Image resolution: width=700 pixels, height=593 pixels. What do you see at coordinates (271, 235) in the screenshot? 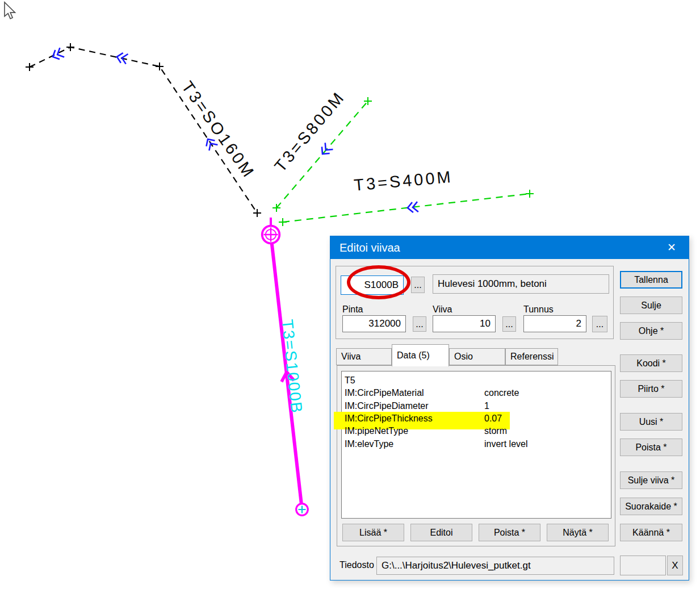
I see `manhole-icon` at bounding box center [271, 235].